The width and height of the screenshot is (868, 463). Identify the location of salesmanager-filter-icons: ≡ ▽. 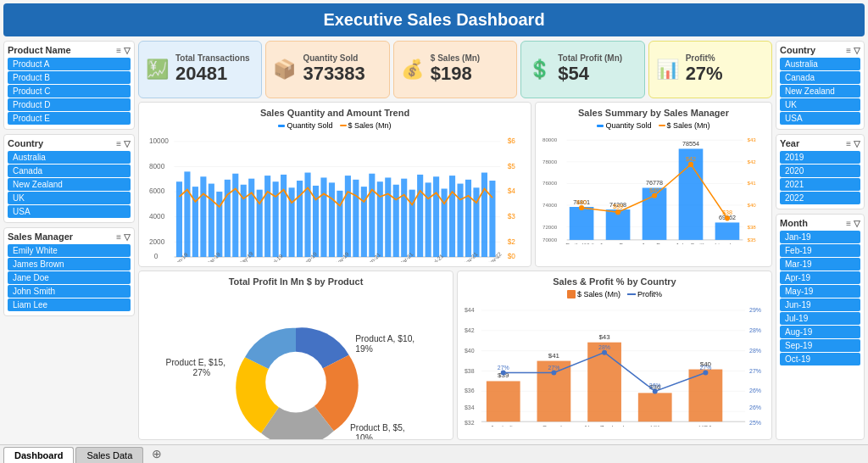
(124, 237).